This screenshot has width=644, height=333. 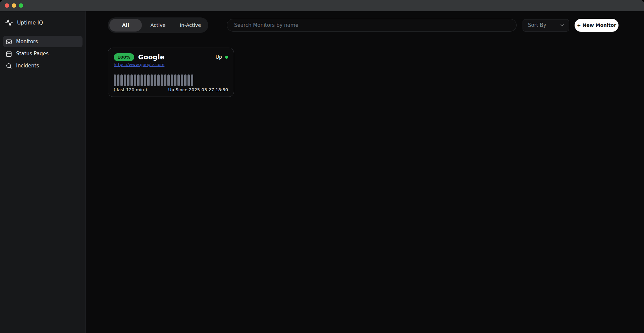 I want to click on calendar-icon, so click(x=9, y=54).